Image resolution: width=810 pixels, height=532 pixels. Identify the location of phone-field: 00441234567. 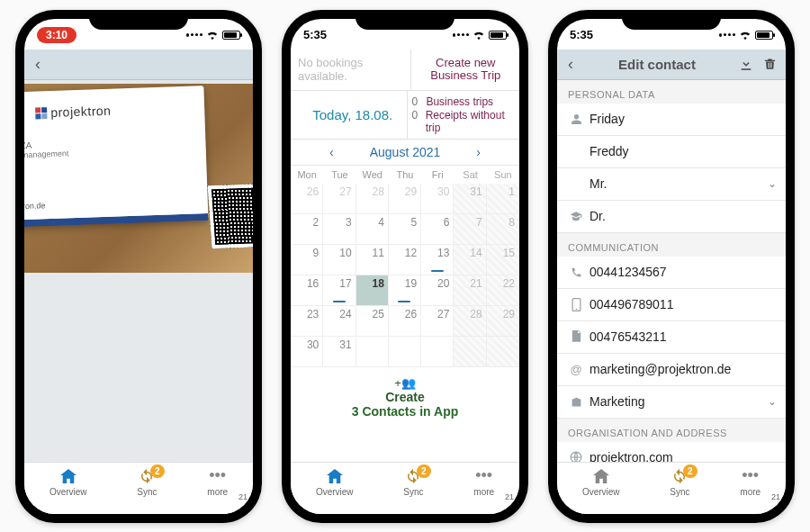
(671, 273).